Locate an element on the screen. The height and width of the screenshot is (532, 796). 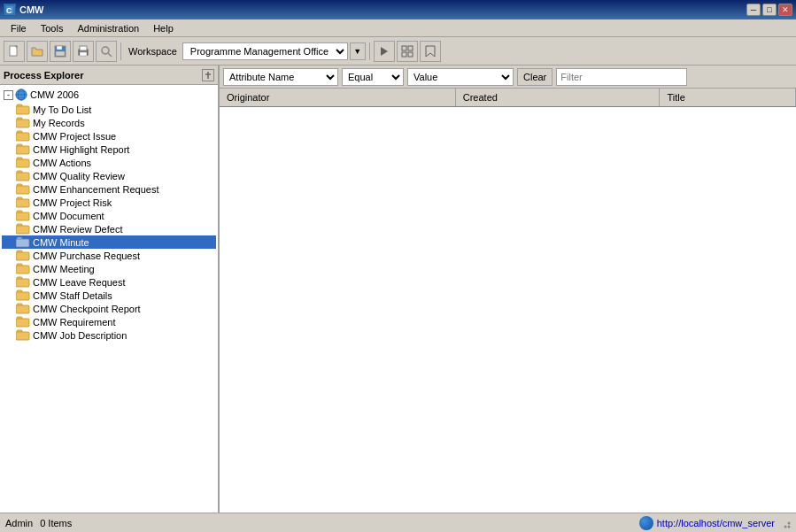
tree-item-8: CMW Document is located at coordinates (109, 216).